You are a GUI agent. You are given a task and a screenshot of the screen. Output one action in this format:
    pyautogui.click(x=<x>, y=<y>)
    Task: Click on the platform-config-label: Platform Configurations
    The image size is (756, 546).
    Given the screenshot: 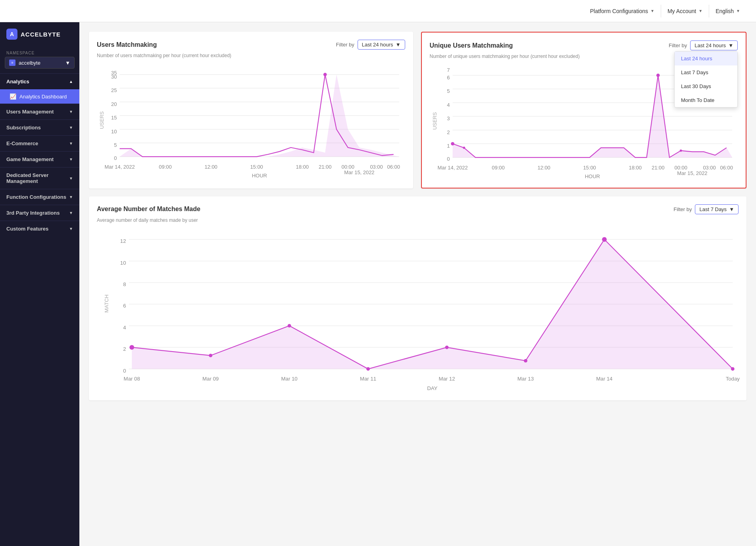 What is the action you would take?
    pyautogui.click(x=619, y=11)
    